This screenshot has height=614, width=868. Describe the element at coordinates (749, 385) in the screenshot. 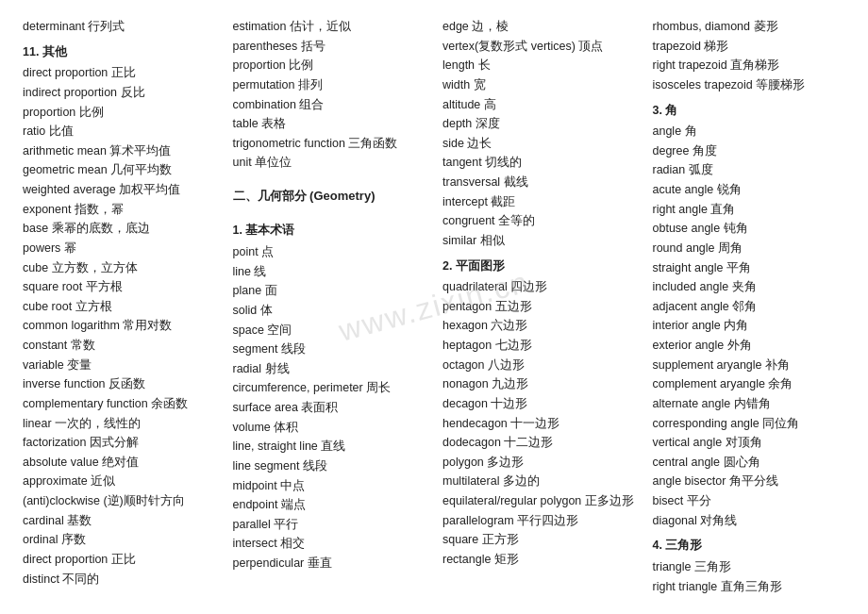

I see `list-item: complement aryangle 余角` at that location.